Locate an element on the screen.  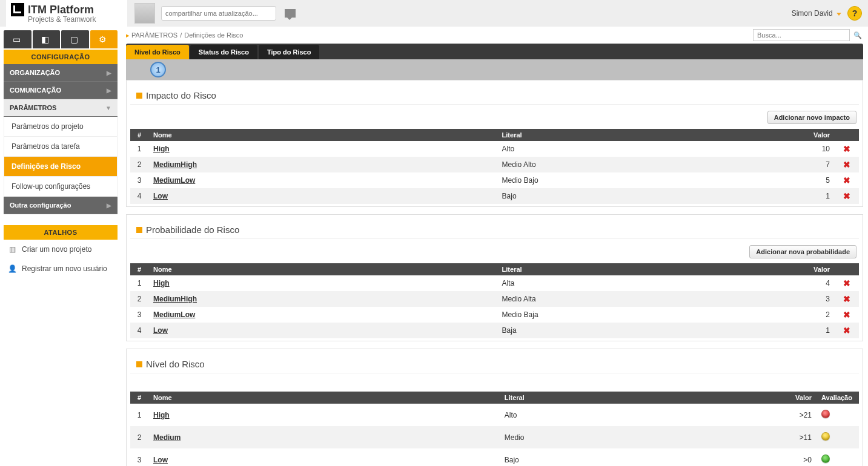
sidebar-icon-tab-calendar: ▭ is located at coordinates (18, 39).